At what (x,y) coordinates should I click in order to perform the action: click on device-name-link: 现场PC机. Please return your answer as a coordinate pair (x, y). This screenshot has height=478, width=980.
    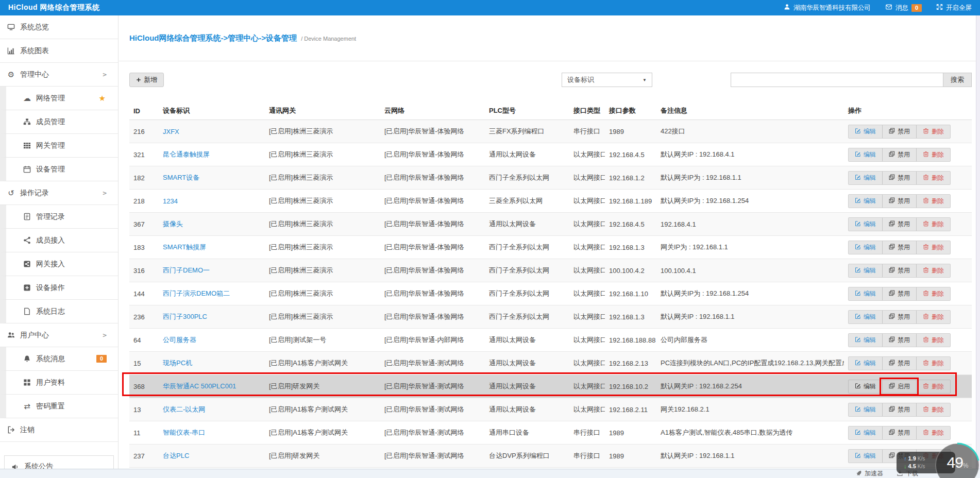
    Looking at the image, I should click on (177, 363).